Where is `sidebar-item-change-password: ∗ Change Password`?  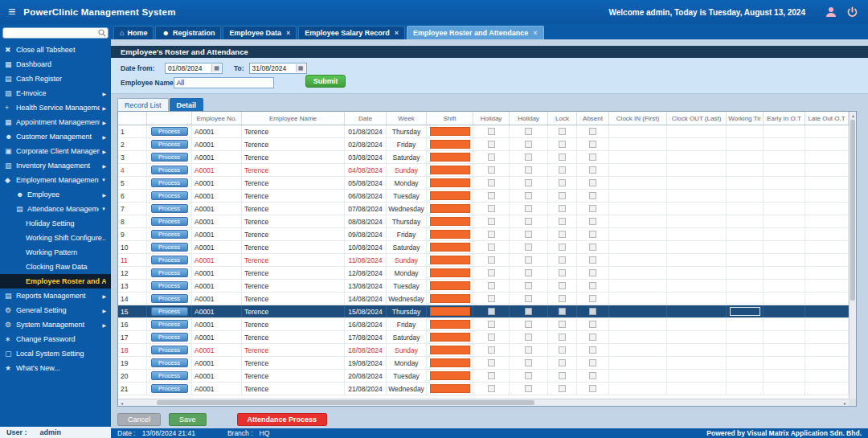 sidebar-item-change-password: ∗ Change Password is located at coordinates (55, 339).